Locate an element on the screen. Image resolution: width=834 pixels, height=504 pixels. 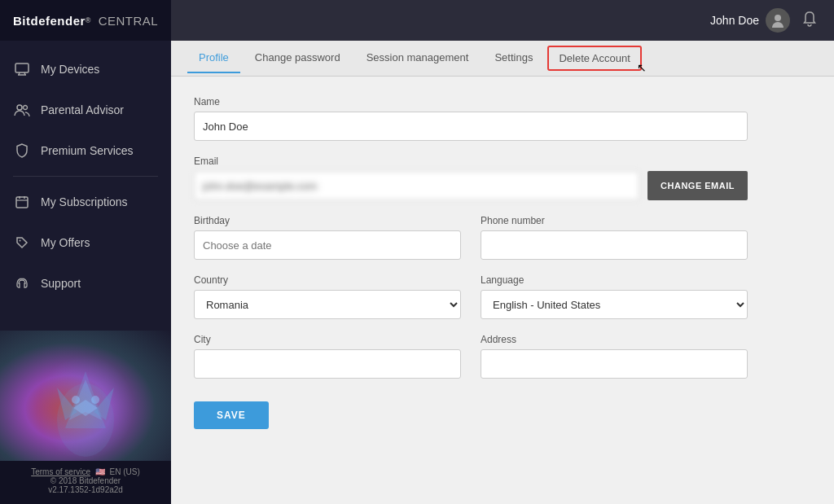
tab-change-password: Change password is located at coordinates (298, 59).